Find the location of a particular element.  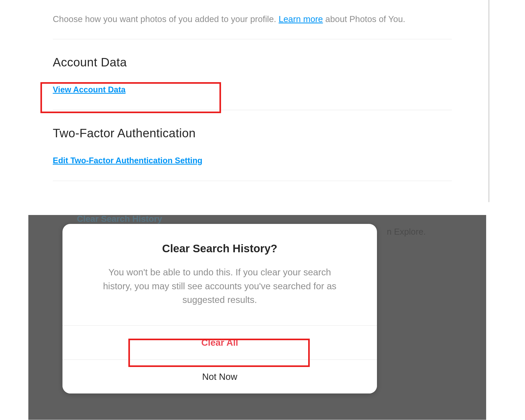

desc-suffix: about Photos of You. is located at coordinates (364, 19).